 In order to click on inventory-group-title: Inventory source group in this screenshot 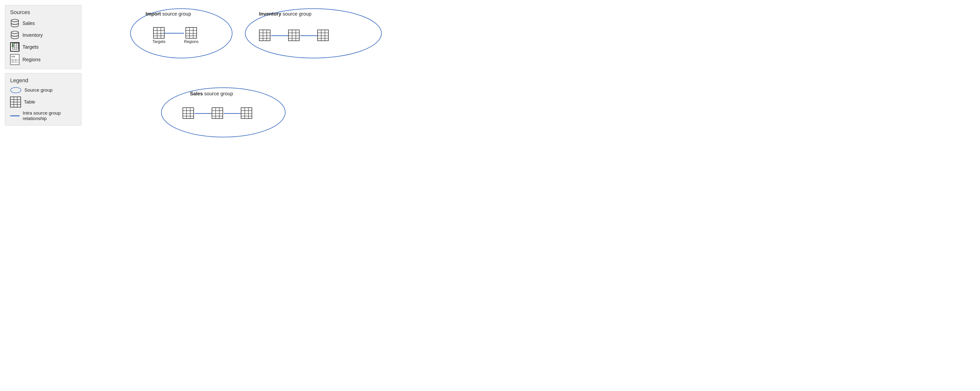, I will do `click(285, 14)`.